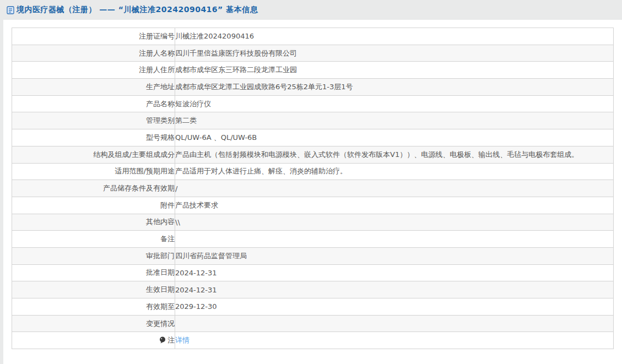 This screenshot has width=622, height=364. I want to click on table-row: 变更情况, so click(313, 324).